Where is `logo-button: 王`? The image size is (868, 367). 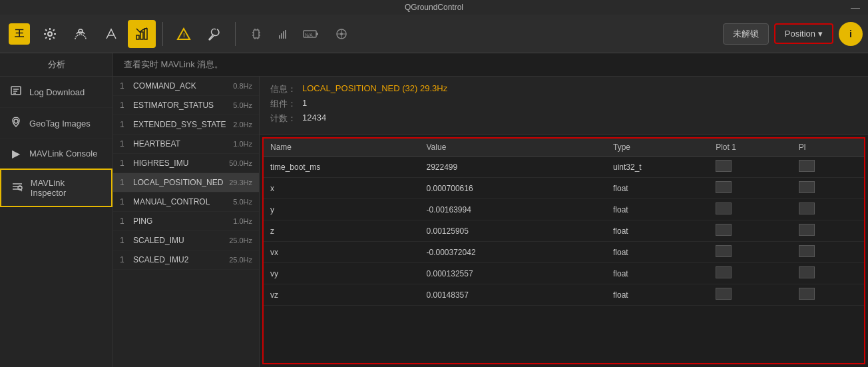
logo-button: 王 is located at coordinates (19, 34).